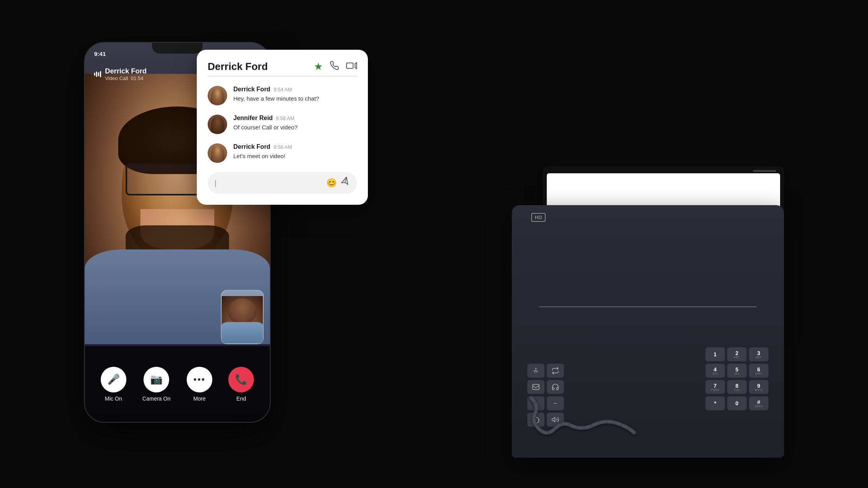 This screenshot has height=488, width=868. Describe the element at coordinates (282, 124) in the screenshot. I see `chat-message-2: Jennifer Reid 9:56 AM Of course! Call or…` at that location.